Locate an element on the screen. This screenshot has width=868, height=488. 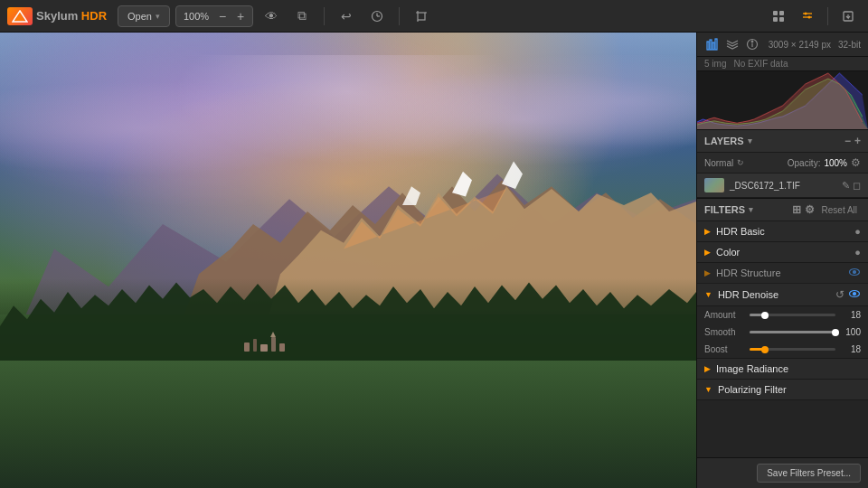
open-dropdown-arrow: ▾ is located at coordinates (157, 16).